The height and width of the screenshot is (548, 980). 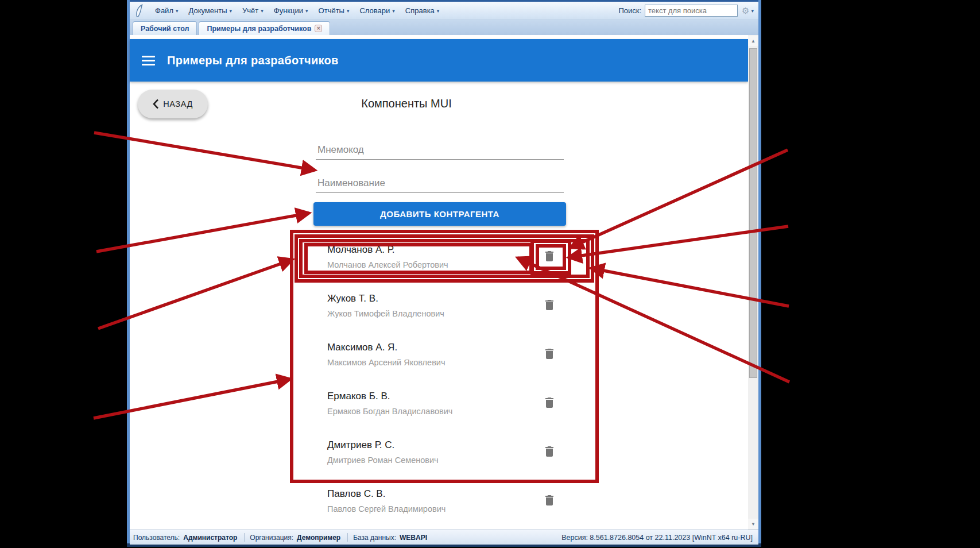 I want to click on list-item: Молчанов А. Р. Молчанов Алексей Робертов…, so click(x=440, y=256).